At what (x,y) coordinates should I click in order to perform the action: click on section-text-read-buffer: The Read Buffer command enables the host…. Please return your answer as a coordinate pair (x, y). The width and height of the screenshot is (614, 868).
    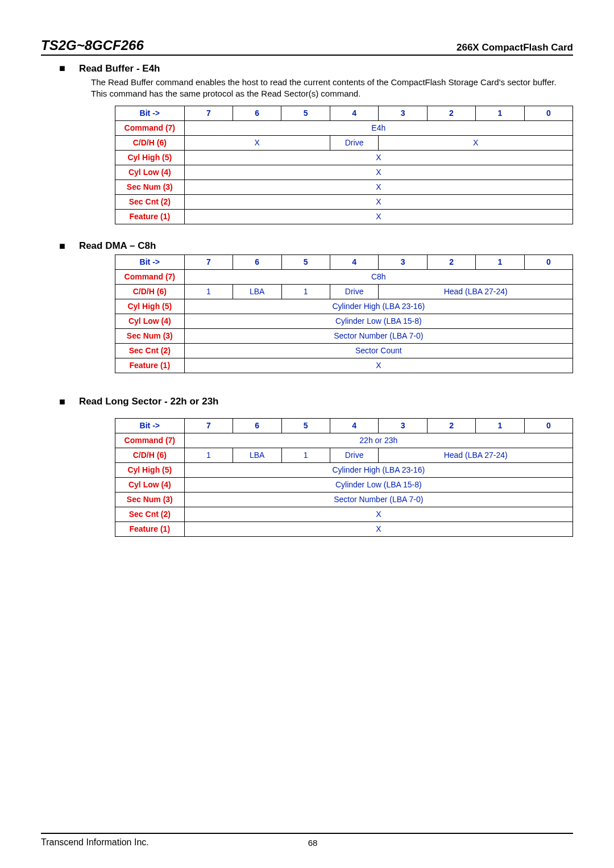
    Looking at the image, I should click on (332, 89).